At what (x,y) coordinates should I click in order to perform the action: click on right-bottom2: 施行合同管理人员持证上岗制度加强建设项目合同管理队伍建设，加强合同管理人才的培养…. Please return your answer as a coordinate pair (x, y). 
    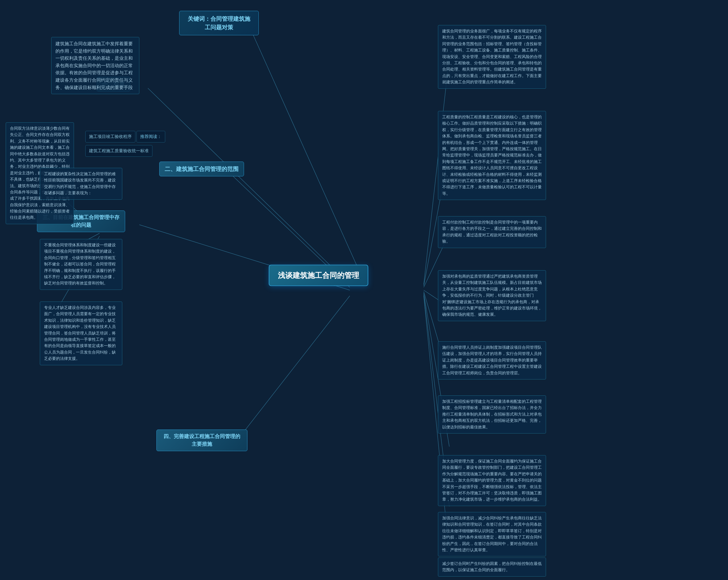
    Looking at the image, I should click on (492, 360).